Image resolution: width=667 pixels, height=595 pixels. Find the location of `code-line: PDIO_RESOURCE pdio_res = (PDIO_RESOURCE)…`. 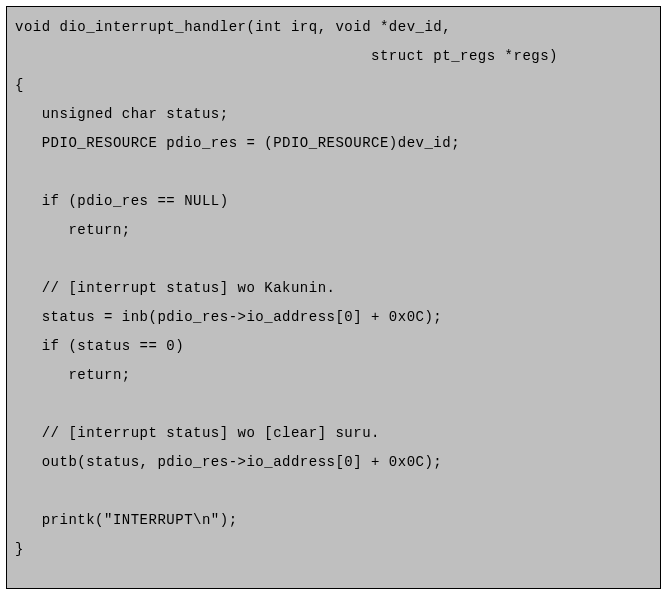

code-line: PDIO_RESOURCE pdio_res = (PDIO_RESOURCE)… is located at coordinates (238, 143).